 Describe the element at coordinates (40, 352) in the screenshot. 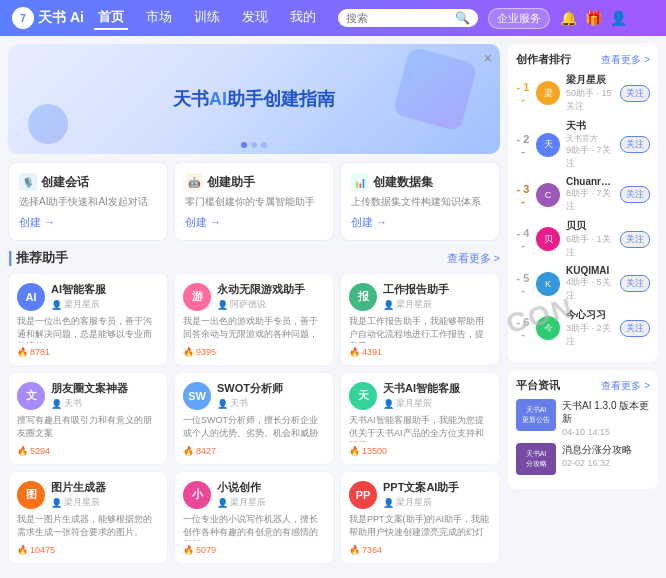

I see `assist-count: 8781` at that location.